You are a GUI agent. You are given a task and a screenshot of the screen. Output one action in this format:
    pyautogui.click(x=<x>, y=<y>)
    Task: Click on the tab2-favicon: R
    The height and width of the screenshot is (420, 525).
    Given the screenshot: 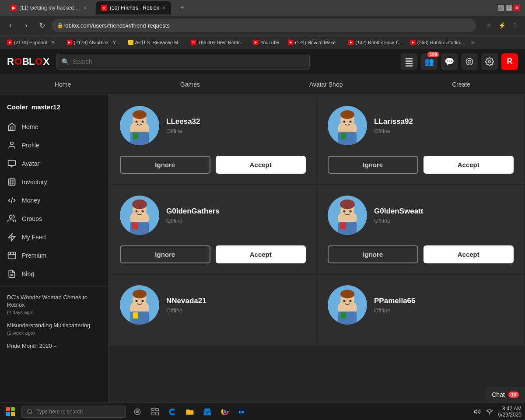 What is the action you would take?
    pyautogui.click(x=104, y=8)
    